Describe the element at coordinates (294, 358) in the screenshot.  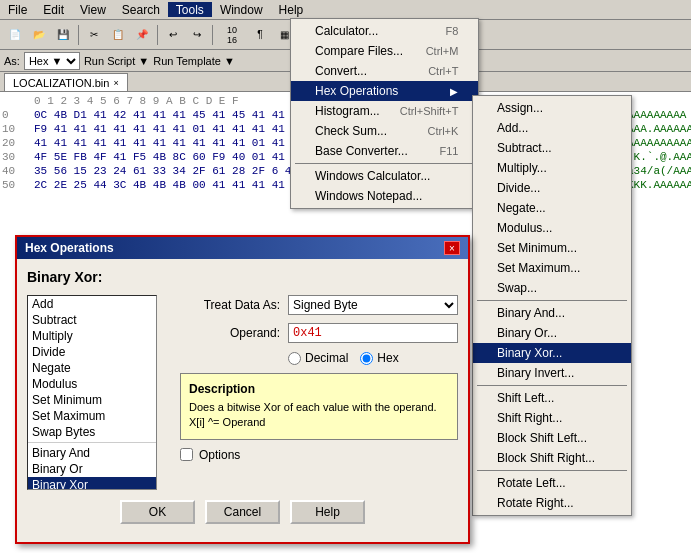
I see `decimal-radio` at that location.